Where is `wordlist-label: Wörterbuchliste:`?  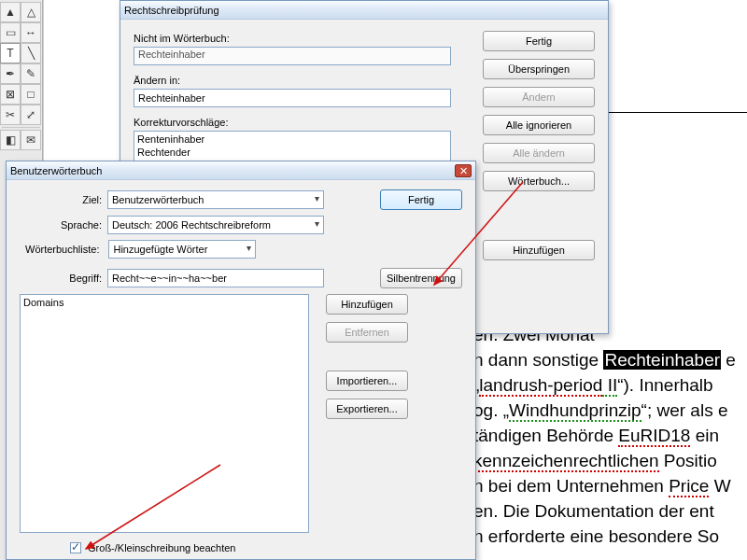
wordlist-label: Wörterbuchliste: is located at coordinates (65, 249).